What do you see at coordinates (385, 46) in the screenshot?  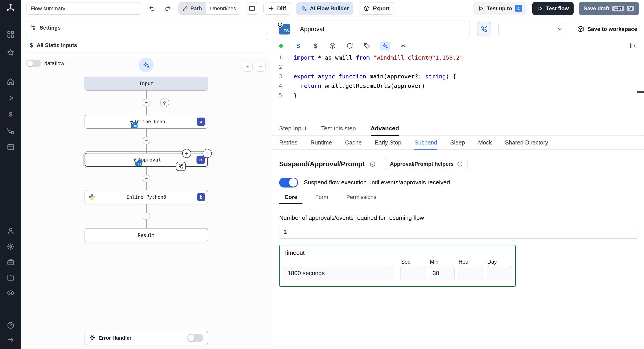 I see `ai-assistant-button` at bounding box center [385, 46].